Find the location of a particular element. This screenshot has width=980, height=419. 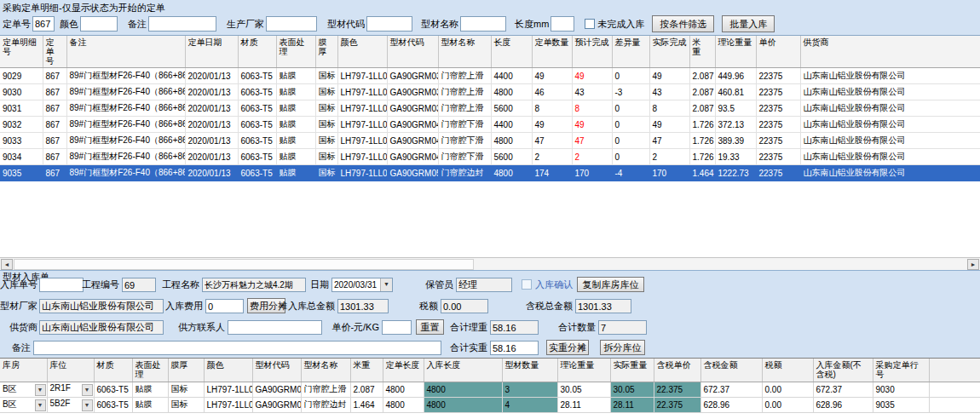

cell: 2020/01/13 is located at coordinates (211, 77).